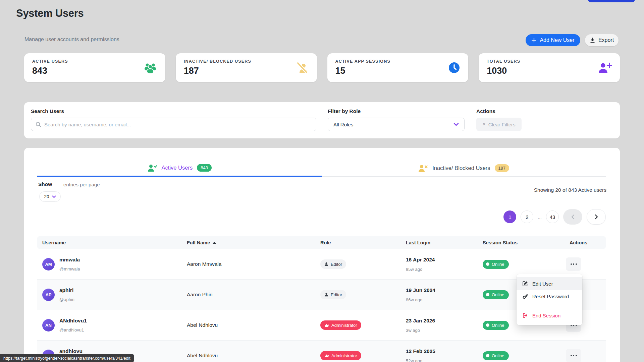 This screenshot has height=362, width=644. I want to click on last-login-ago: 3w ago, so click(442, 330).